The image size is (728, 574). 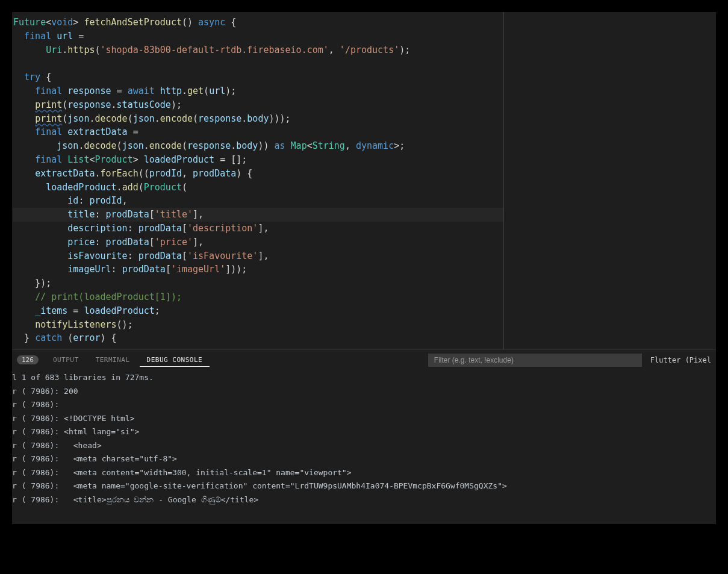 I want to click on code-line: id: prodId,, so click(x=258, y=201).